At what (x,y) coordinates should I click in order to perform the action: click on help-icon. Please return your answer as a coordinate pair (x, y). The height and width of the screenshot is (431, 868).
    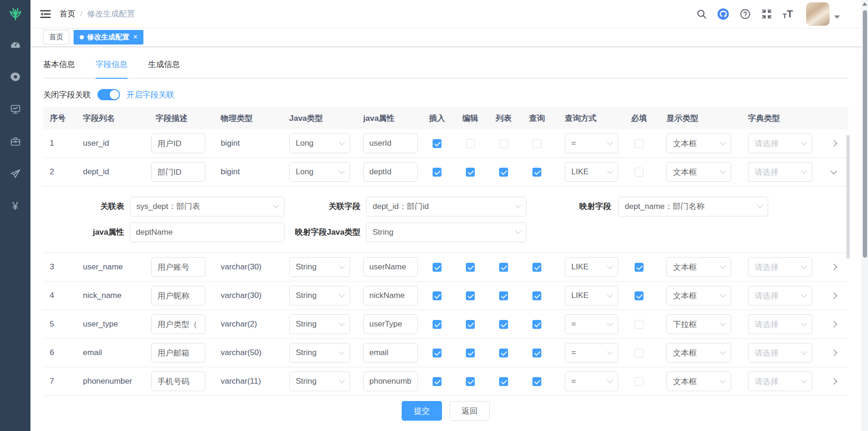
    Looking at the image, I should click on (745, 14).